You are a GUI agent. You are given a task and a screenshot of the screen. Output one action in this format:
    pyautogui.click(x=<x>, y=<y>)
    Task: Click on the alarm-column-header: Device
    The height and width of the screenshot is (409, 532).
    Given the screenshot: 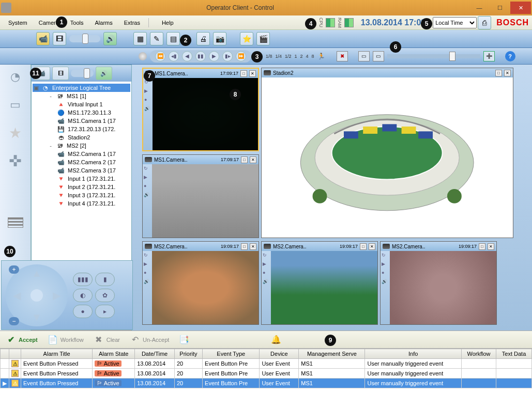 What is the action you would take?
    pyautogui.click(x=279, y=354)
    